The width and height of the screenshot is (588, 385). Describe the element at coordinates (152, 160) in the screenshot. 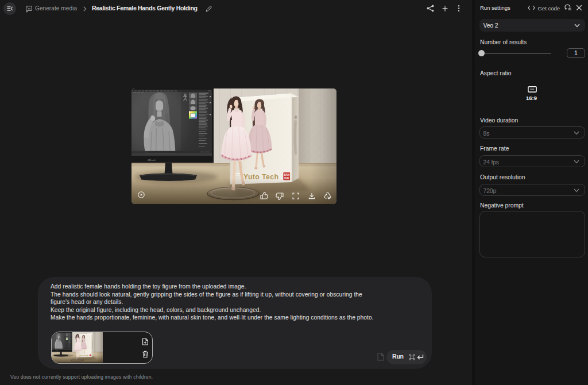

I see `svg-text: ZBrush` at that location.